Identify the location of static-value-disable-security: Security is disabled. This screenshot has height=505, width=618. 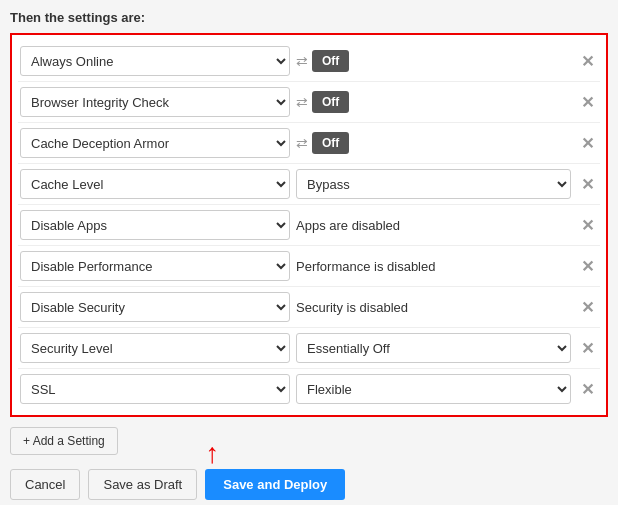
(352, 308).